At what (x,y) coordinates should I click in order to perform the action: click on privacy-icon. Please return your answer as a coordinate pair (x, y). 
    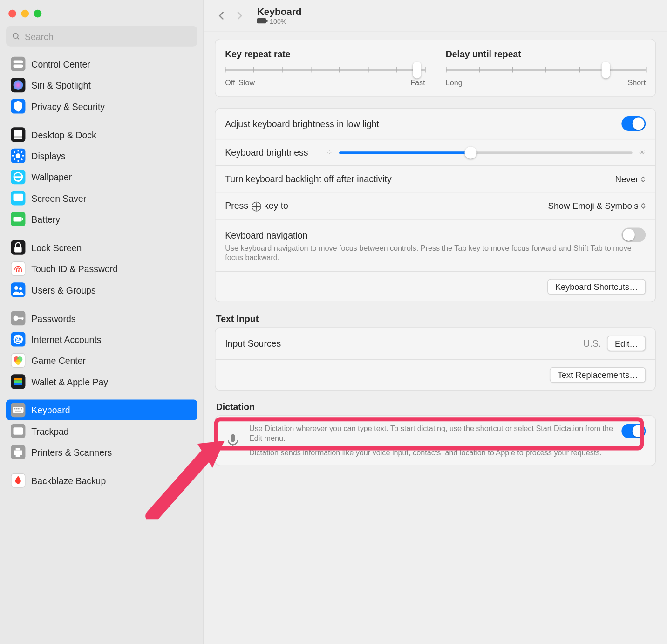
    Looking at the image, I should click on (18, 106).